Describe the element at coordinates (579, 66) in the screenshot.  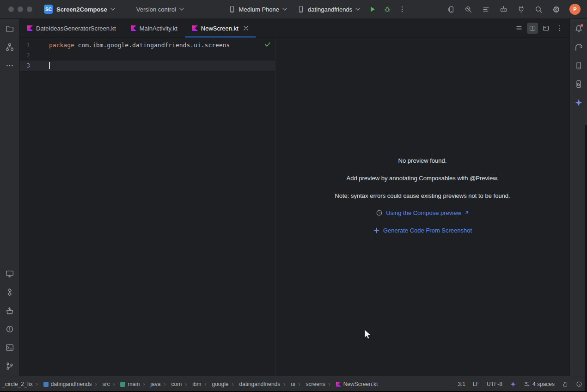
I see `device-manager-tool-button` at that location.